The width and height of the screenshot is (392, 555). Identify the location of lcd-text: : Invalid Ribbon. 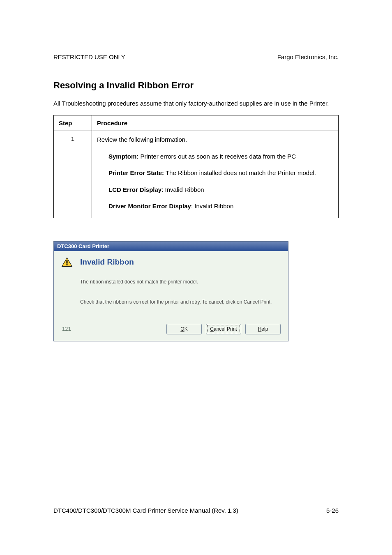
(182, 190).